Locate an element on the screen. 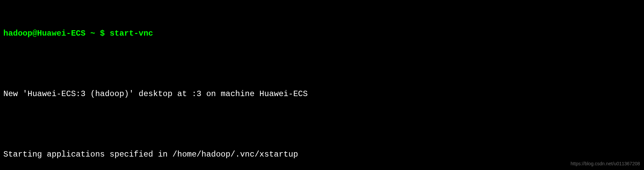 Image resolution: width=644 pixels, height=170 pixels. prompt-path: ~ is located at coordinates (93, 34).